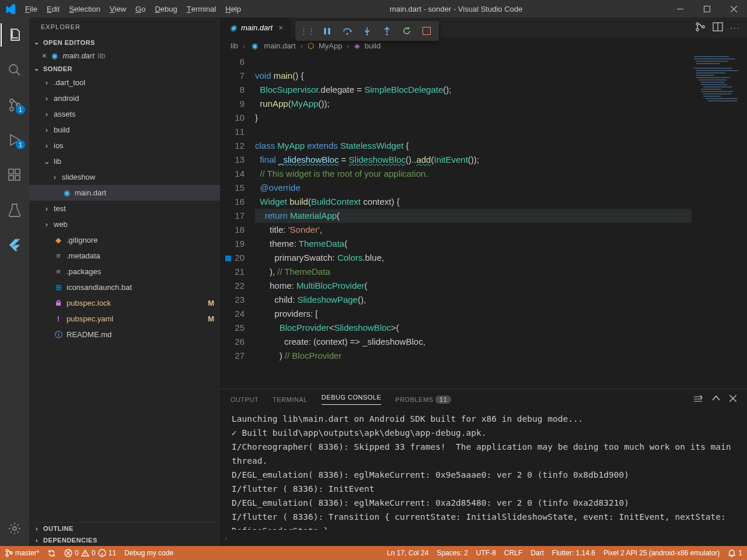 The image size is (747, 560). Describe the element at coordinates (15, 105) in the screenshot. I see `activity-source-control: 1` at that location.